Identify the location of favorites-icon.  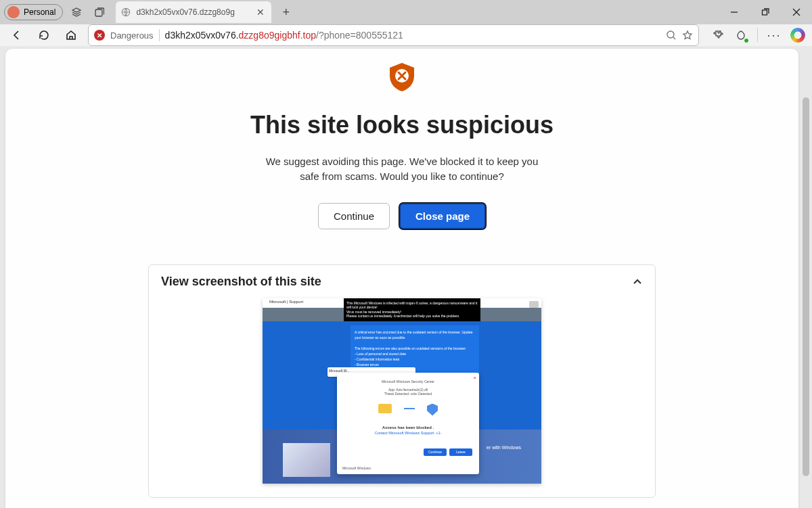
(741, 35).